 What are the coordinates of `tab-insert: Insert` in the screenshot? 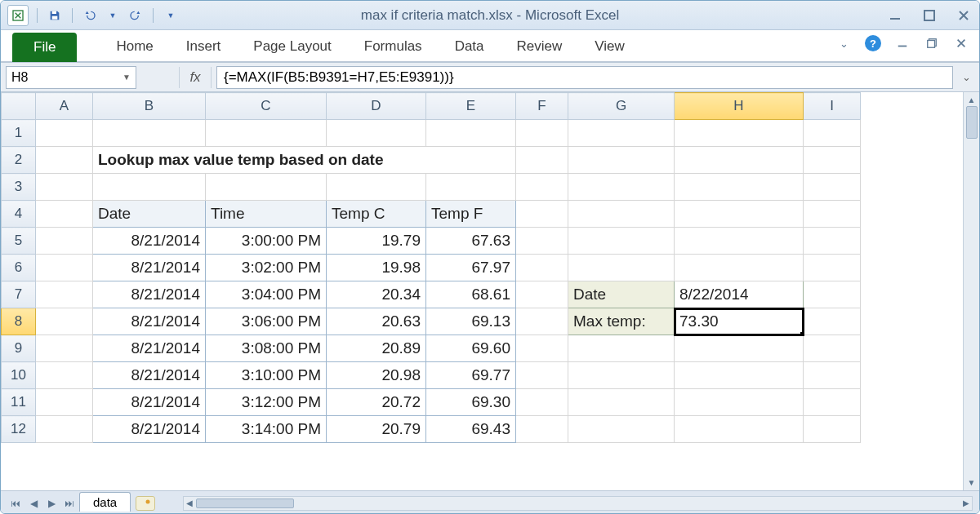 It's located at (204, 47).